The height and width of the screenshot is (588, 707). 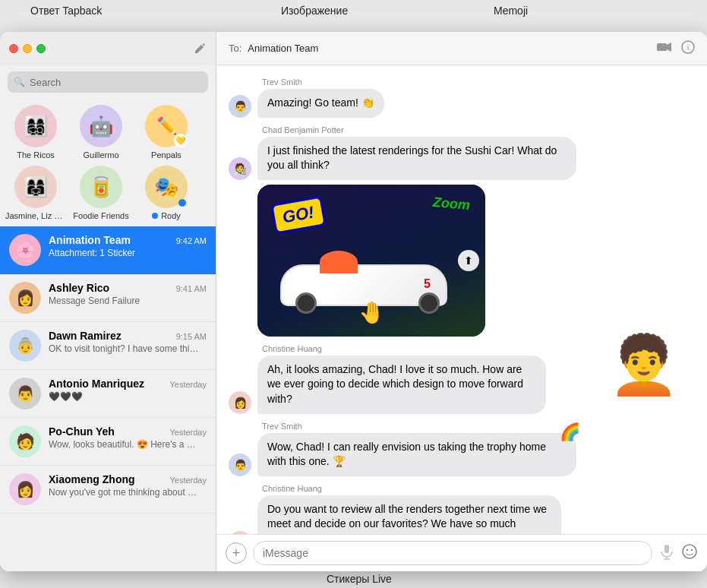 I want to click on recipient-name: Animation Team, so click(x=450, y=49).